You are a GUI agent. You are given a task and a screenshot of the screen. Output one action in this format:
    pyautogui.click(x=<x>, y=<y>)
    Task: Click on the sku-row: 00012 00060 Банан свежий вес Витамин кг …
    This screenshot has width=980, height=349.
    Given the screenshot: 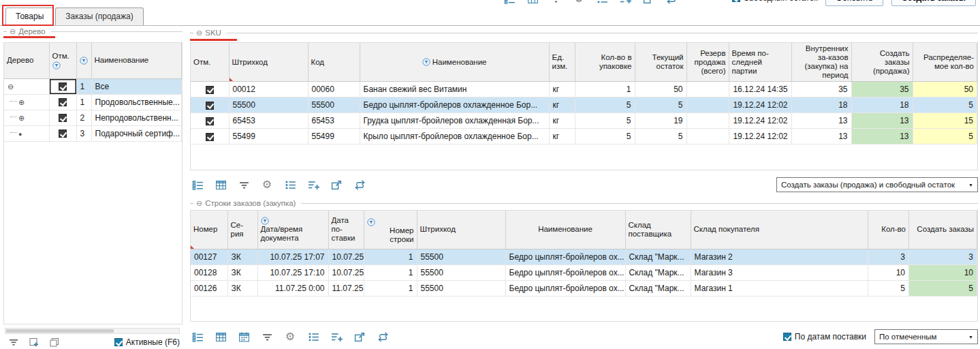 What is the action you would take?
    pyautogui.click(x=584, y=90)
    